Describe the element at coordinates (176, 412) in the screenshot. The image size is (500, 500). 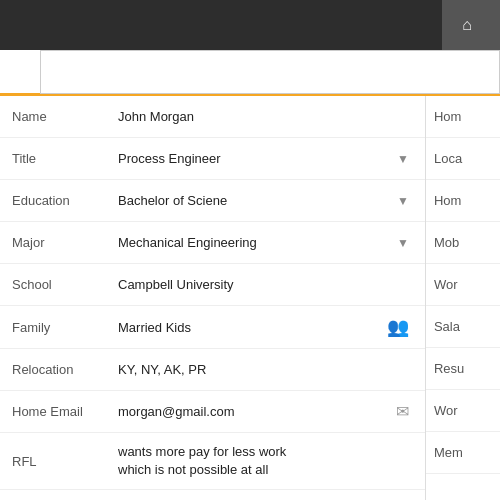
I see `email-text: morgan@gmail.com` at that location.